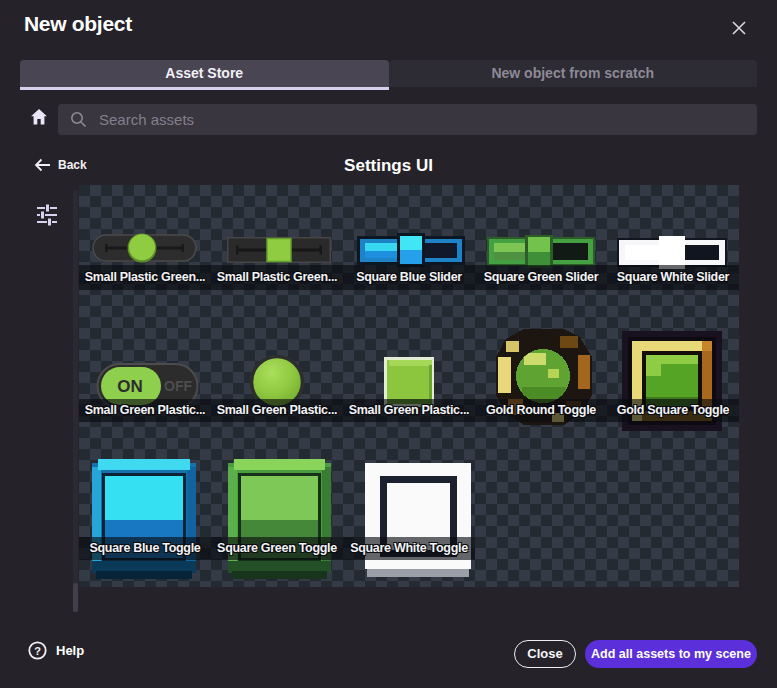 Image resolution: width=777 pixels, height=688 pixels. I want to click on help-button: ? Help, so click(56, 650).